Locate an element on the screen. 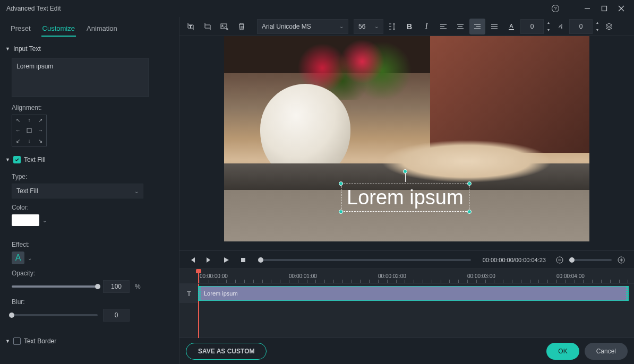  trash-icon is located at coordinates (242, 27).